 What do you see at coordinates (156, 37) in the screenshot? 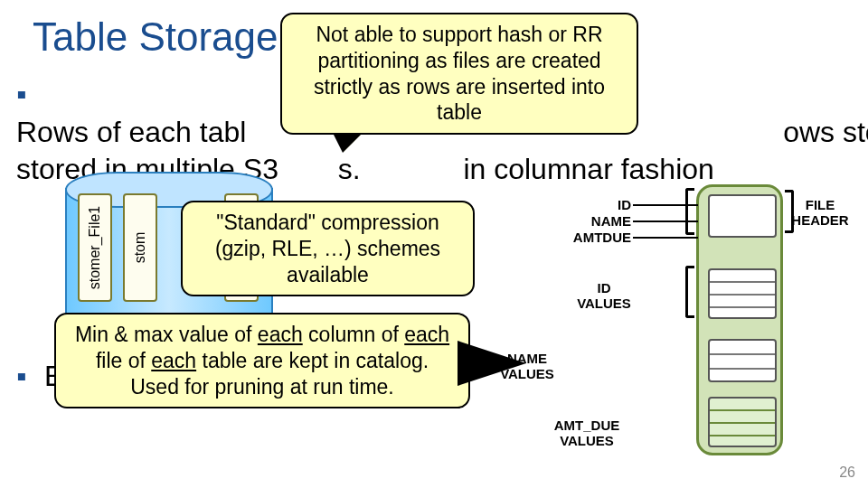
I see `slide-title: Table Storage` at bounding box center [156, 37].